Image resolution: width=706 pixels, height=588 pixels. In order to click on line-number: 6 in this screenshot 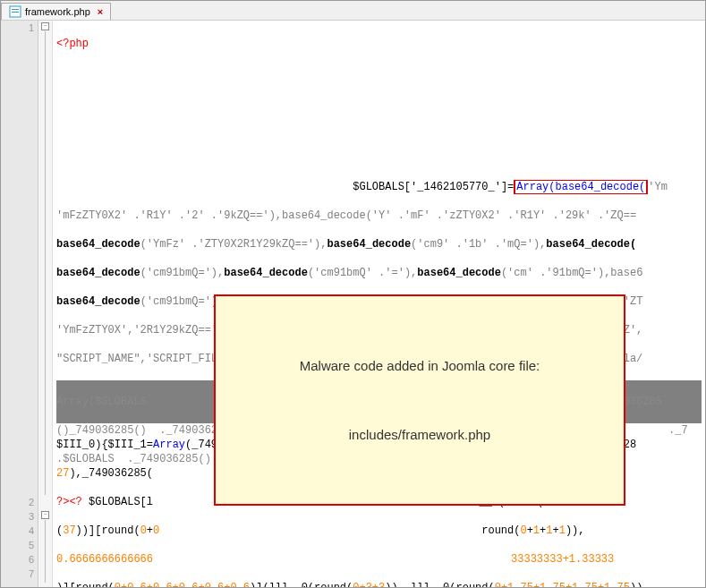, I will do `click(18, 559)`.